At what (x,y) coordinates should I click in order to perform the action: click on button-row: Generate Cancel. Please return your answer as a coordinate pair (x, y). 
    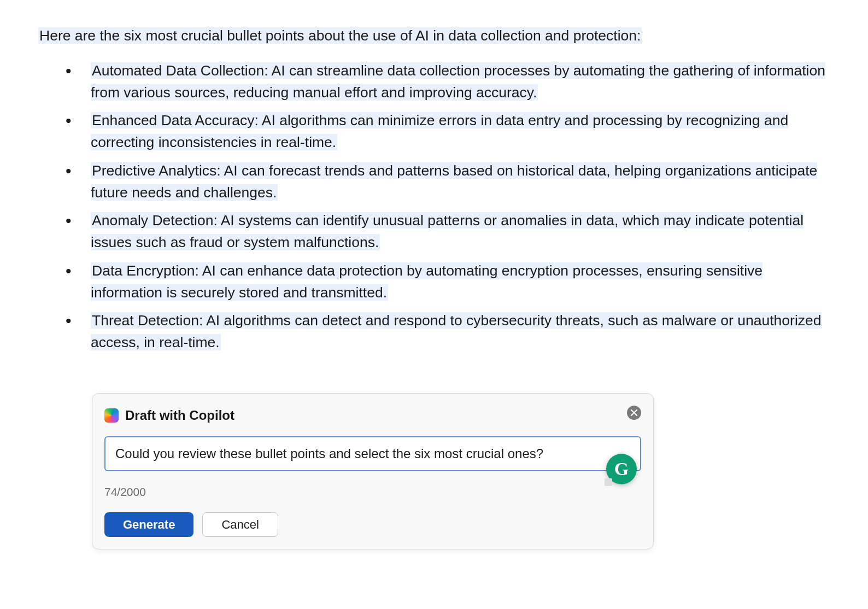
    Looking at the image, I should click on (373, 525).